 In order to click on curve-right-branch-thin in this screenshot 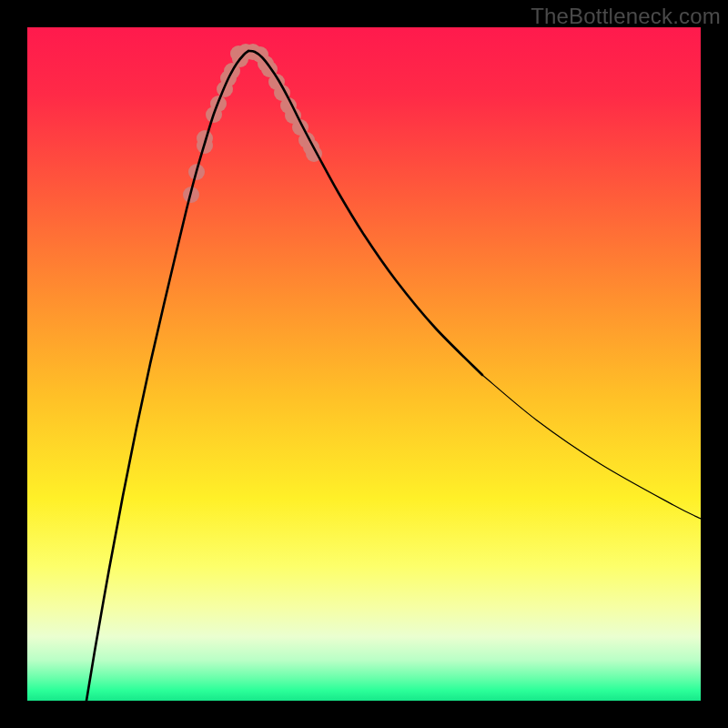, I will do `click(592, 447)`.